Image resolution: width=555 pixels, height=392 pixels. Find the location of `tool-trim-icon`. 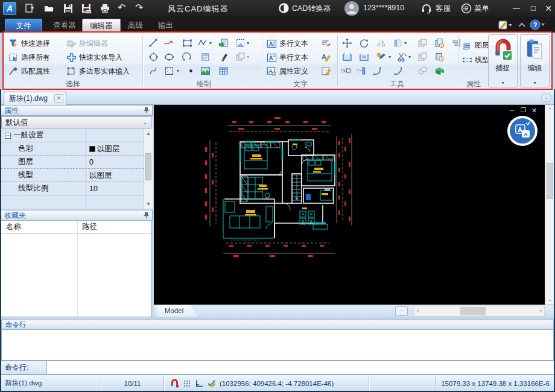

tool-trim-icon is located at coordinates (402, 57).